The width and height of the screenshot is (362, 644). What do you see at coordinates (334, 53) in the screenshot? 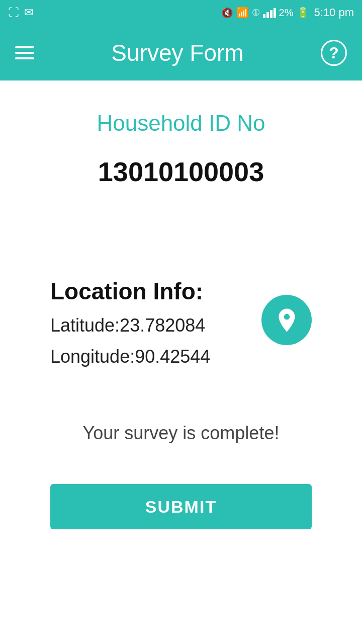
I see `question-mark-icon: ?` at bounding box center [334, 53].